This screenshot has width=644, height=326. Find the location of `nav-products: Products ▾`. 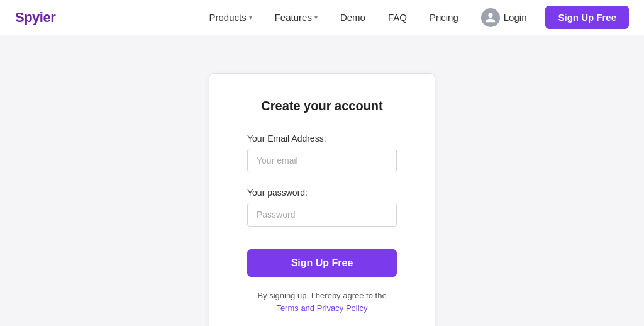

nav-products: Products ▾ is located at coordinates (230, 18).